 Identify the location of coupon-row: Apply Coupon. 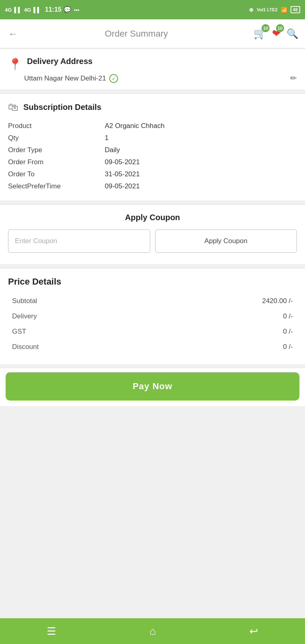
(152, 241).